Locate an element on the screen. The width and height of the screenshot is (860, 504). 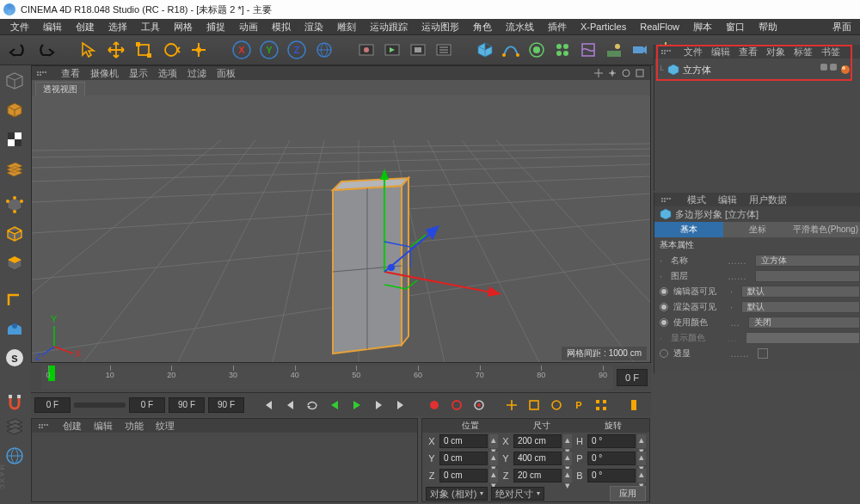
xray-checkbox is located at coordinates (763, 353).